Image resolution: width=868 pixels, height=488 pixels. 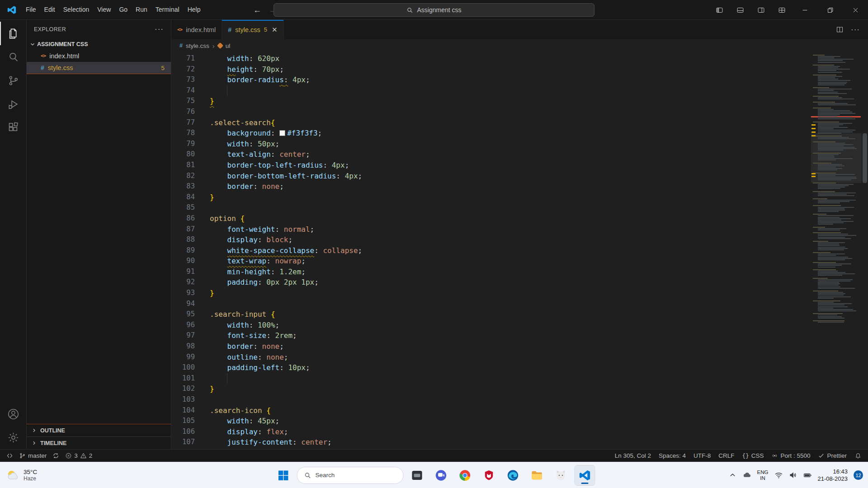 I want to click on code-line: 95.search-input {, so click(x=520, y=314).